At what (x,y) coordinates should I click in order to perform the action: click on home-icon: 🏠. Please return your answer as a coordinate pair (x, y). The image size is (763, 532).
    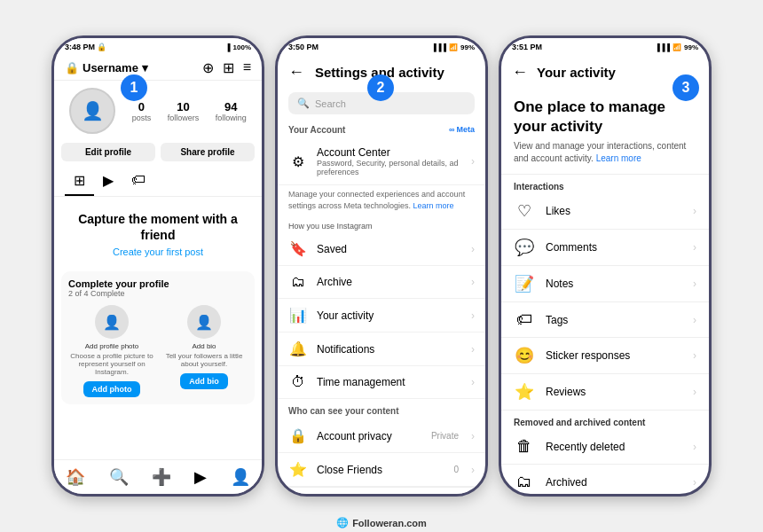
    Looking at the image, I should click on (75, 477).